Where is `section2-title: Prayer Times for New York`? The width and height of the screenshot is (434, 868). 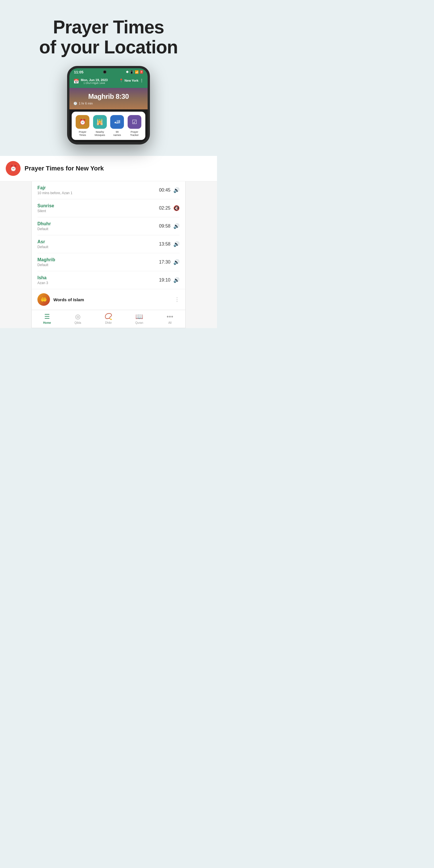
section2-title: Prayer Times for New York is located at coordinates (64, 168).